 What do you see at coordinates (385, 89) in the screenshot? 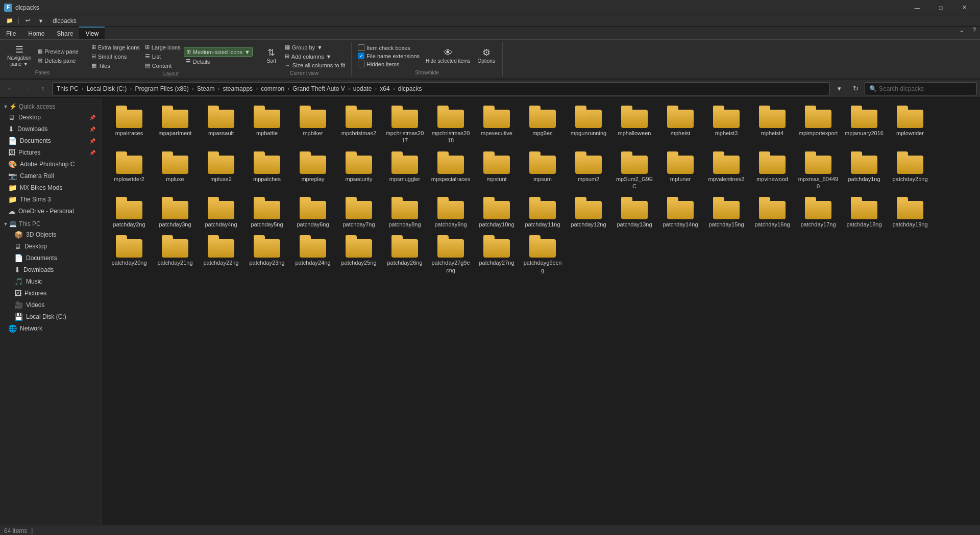
I see `addr-x64: x64` at bounding box center [385, 89].